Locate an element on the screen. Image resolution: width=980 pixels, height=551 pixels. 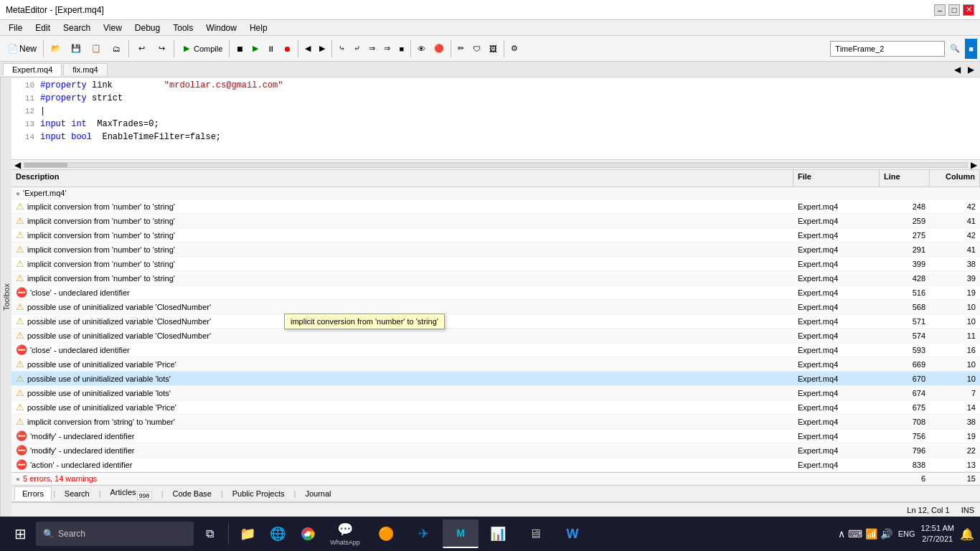
image-icon: 🖼 is located at coordinates (494, 49).